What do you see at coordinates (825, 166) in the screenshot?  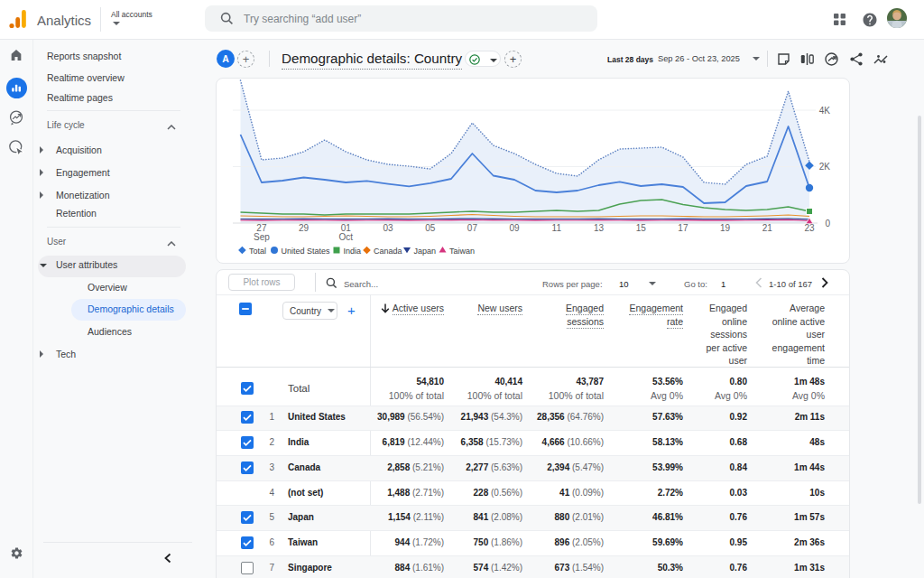 I see `svg-text: 2K` at bounding box center [825, 166].